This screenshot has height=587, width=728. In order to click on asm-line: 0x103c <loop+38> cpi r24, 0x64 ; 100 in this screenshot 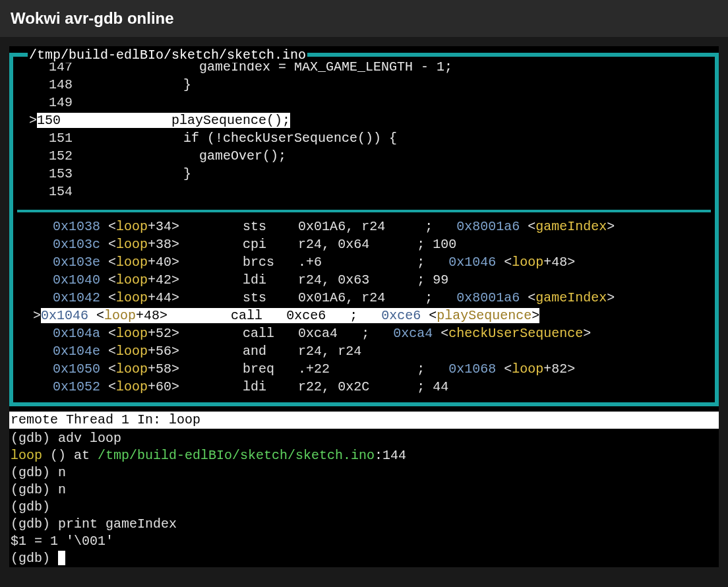, I will do `click(364, 244)`.